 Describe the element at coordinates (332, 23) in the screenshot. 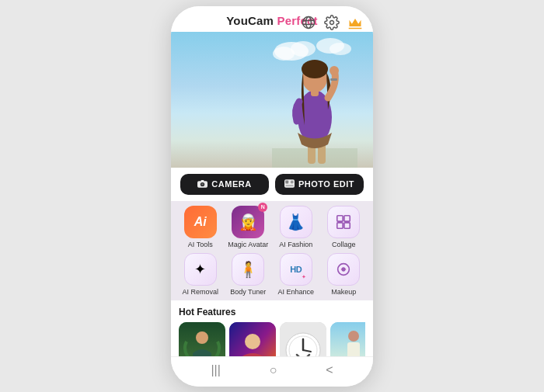

I see `settings-icon` at that location.